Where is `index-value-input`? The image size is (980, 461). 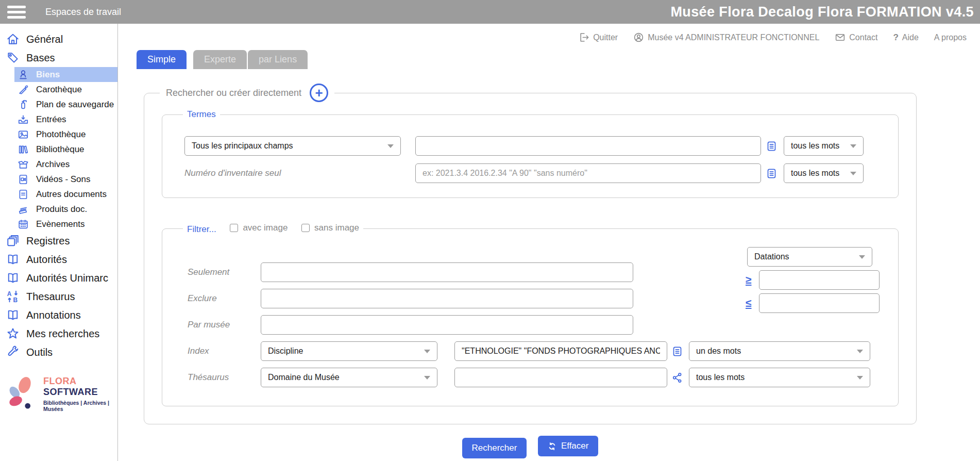
index-value-input is located at coordinates (561, 351).